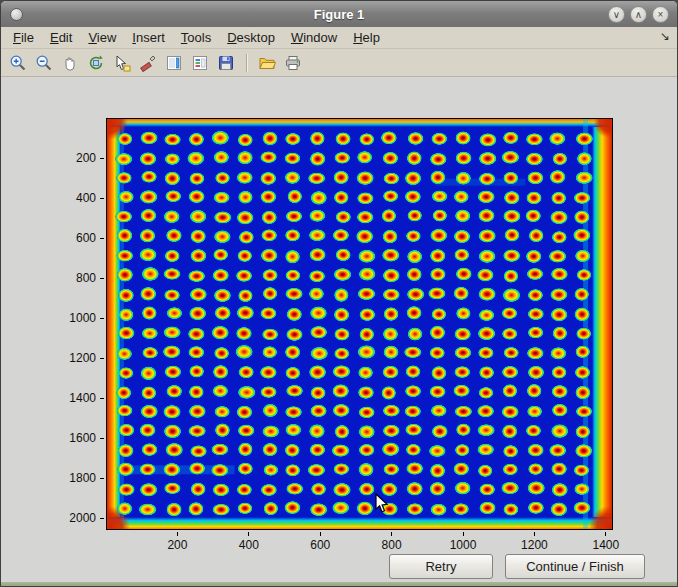 The height and width of the screenshot is (587, 678). Describe the element at coordinates (251, 38) in the screenshot. I see `menu-item-desktop: Desktop` at that location.